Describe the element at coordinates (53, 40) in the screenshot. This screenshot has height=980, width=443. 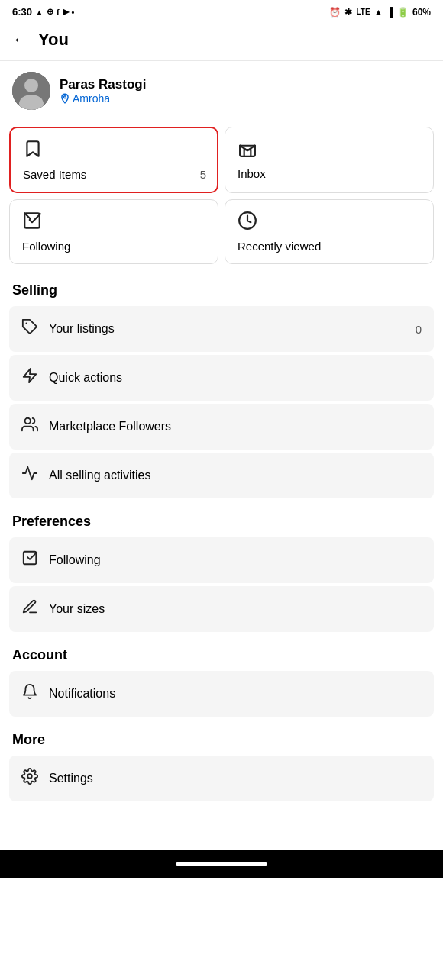
I see `page-title: You` at that location.